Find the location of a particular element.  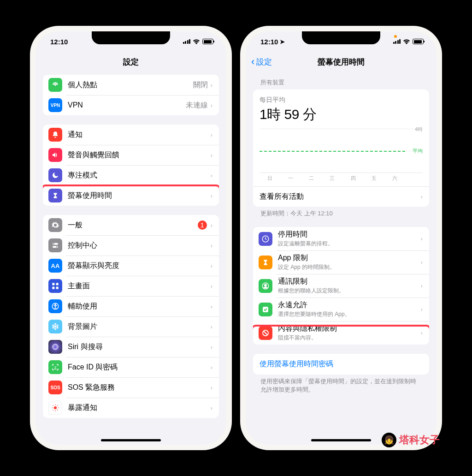

row-siri: Siri 與搜尋 › is located at coordinates (131, 347).